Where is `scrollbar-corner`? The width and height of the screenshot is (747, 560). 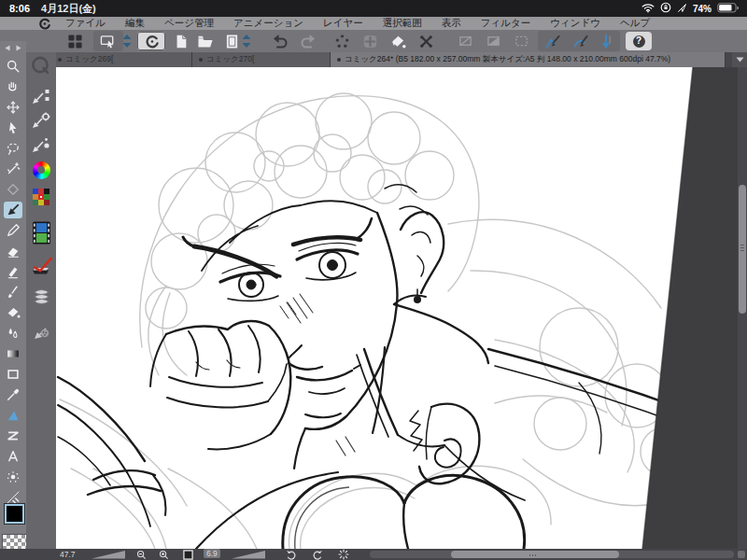 scrollbar-corner is located at coordinates (741, 554).